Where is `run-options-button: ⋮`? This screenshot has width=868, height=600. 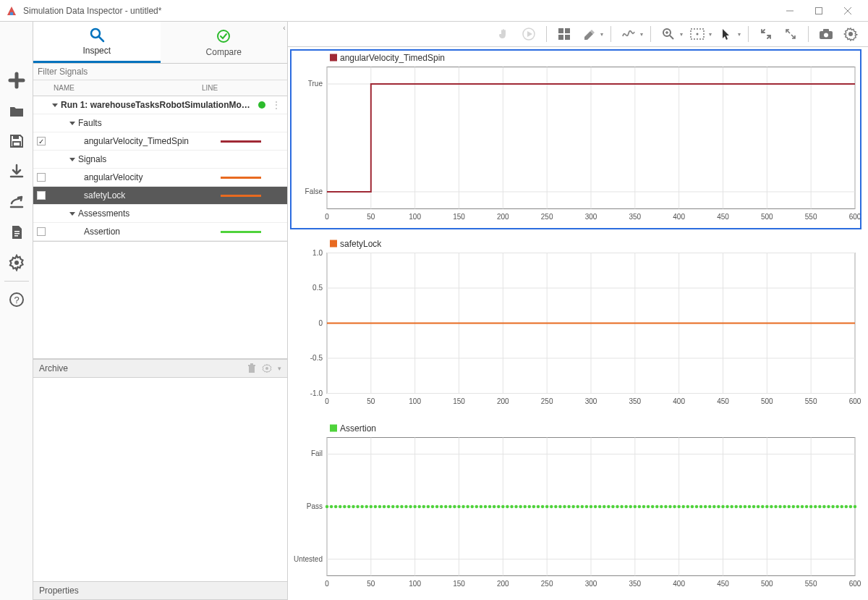
run-options-button: ⋮ is located at coordinates (276, 105).